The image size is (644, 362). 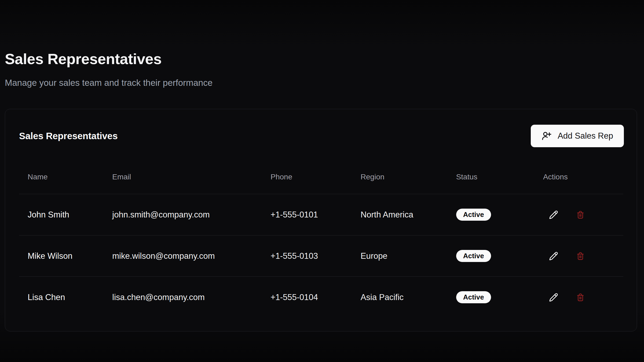 I want to click on add-sales-rep-label: Add Sales Rep, so click(x=586, y=136).